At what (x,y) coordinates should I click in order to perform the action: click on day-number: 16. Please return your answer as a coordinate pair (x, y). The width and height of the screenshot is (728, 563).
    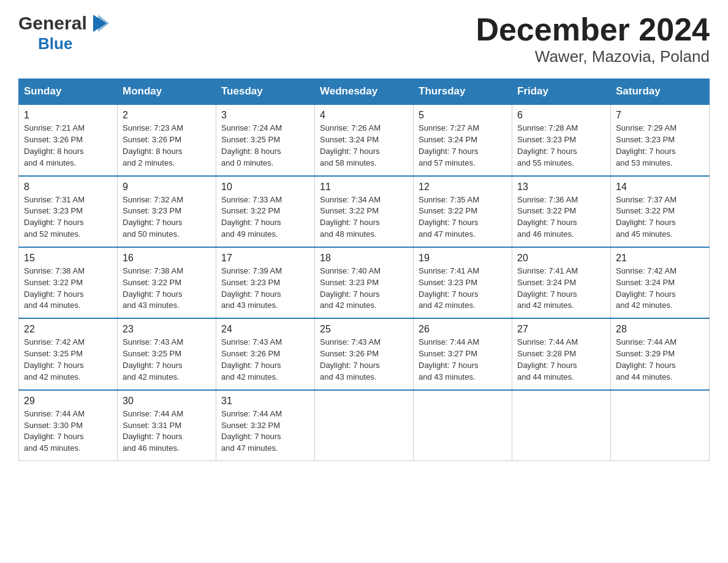
    Looking at the image, I should click on (167, 258).